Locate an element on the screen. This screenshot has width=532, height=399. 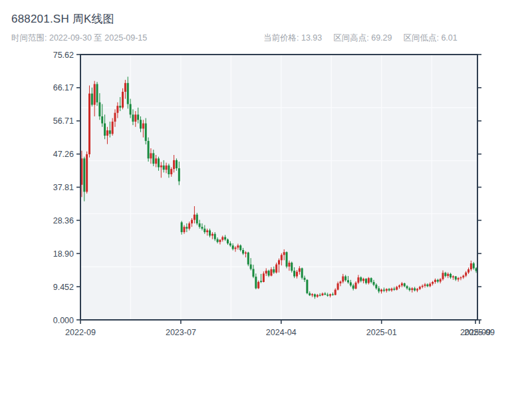
y-tick-label: 75.62 is located at coordinates (64, 55).